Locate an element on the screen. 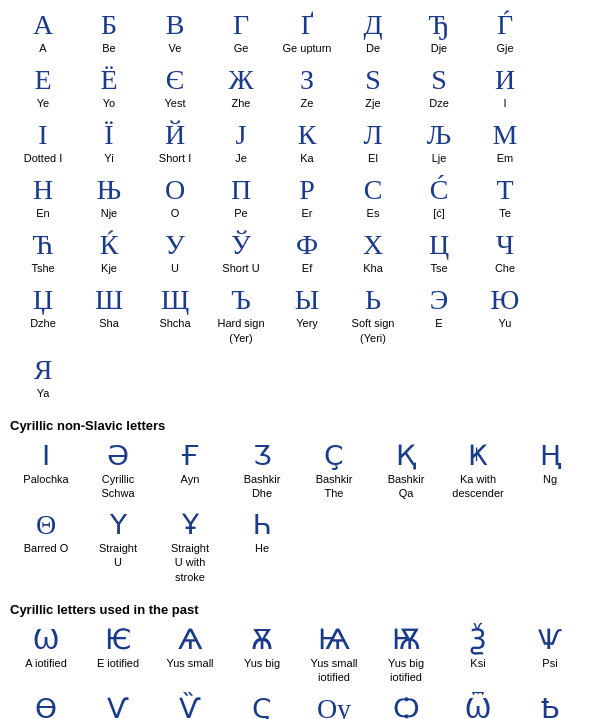  letter-name: De is located at coordinates (373, 48).